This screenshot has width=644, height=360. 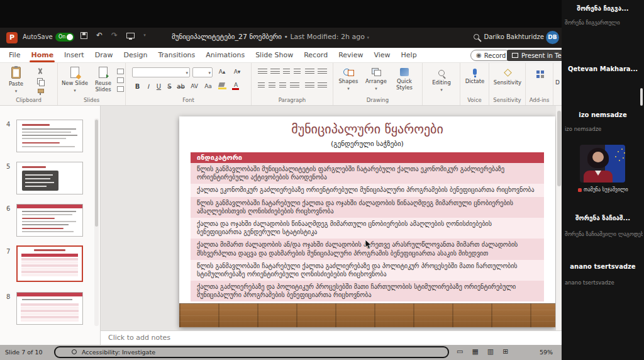 I want to click on smartart-convert-icon, so click(x=322, y=86).